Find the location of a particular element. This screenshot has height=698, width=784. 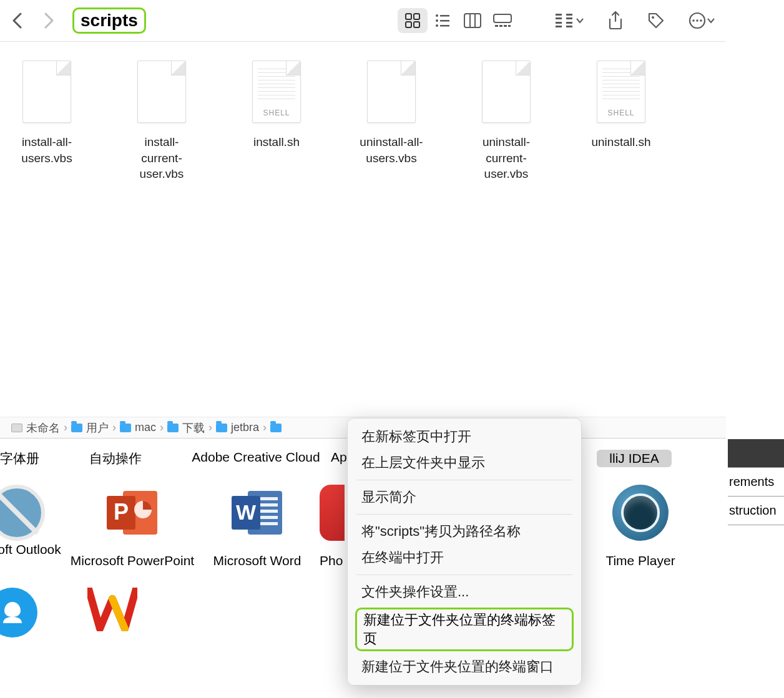

app-item: oft Outlook is located at coordinates (35, 521).